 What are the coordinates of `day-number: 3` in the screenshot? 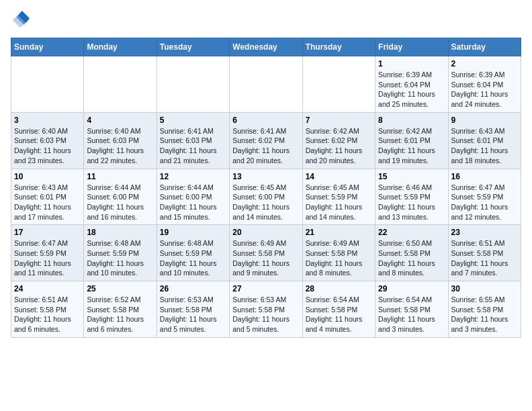 It's located at (47, 120).